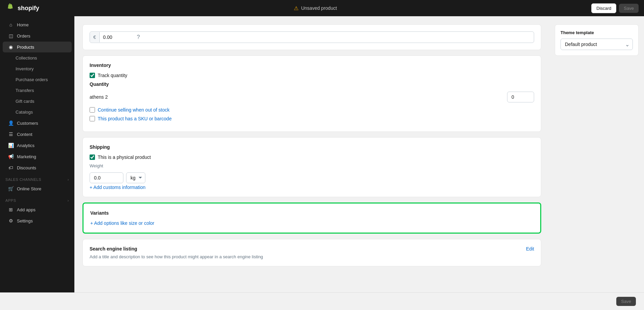  Describe the element at coordinates (597, 44) in the screenshot. I see `theme-template-select: Default product Custom template 1 Custom…` at that location.